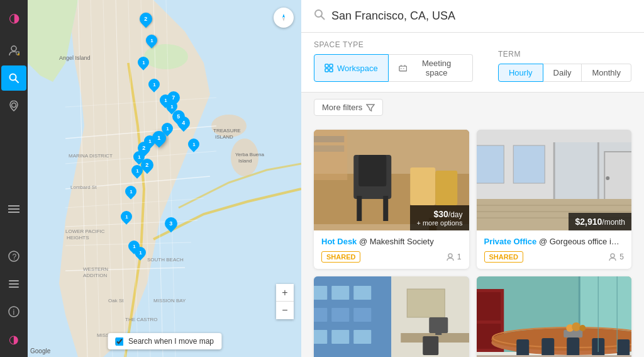 The image size is (644, 357). What do you see at coordinates (396, 242) in the screenshot?
I see `listing-rest-1: @ Makeshift Society` at bounding box center [396, 242].